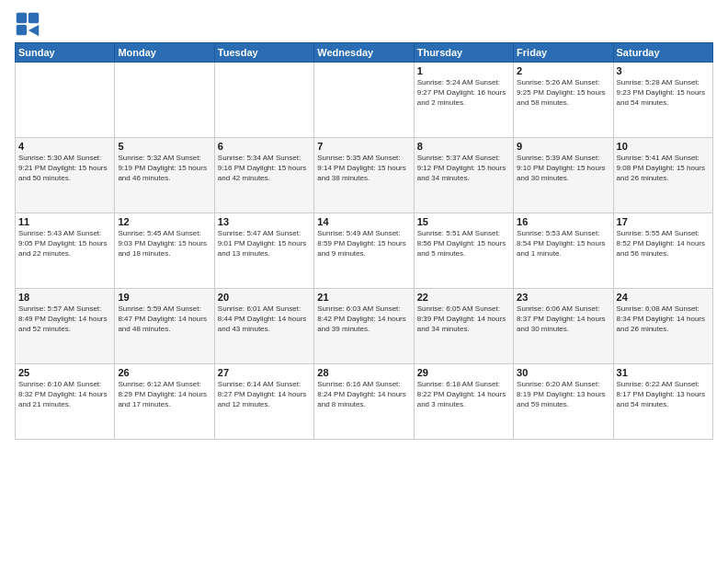  Describe the element at coordinates (164, 244) in the screenshot. I see `day-detail: Sunrise: 5:45 AM Sunset: 9:03 PM Dayligh…` at that location.